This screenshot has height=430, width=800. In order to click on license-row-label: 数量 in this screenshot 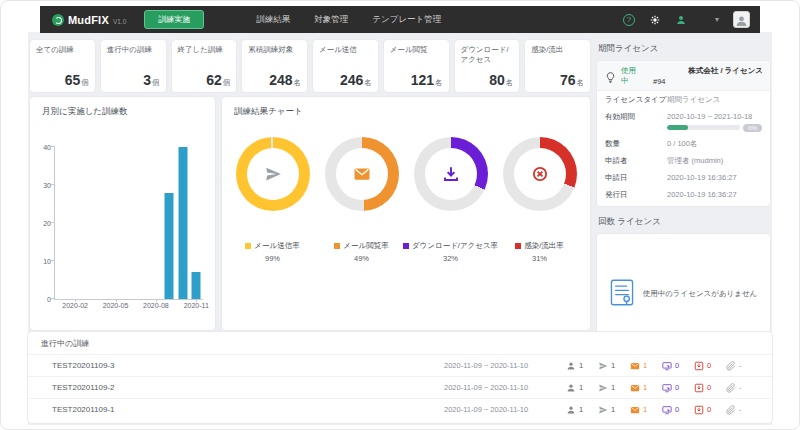, I will do `click(636, 144)`.